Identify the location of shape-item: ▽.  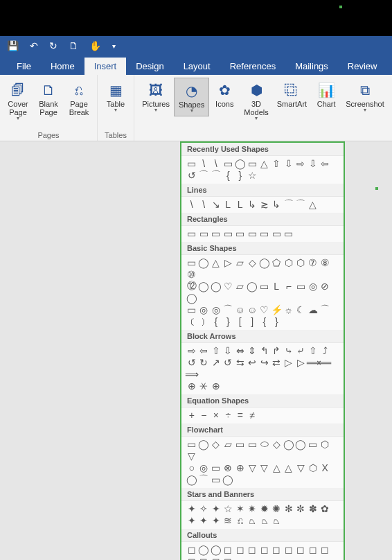
(192, 456).